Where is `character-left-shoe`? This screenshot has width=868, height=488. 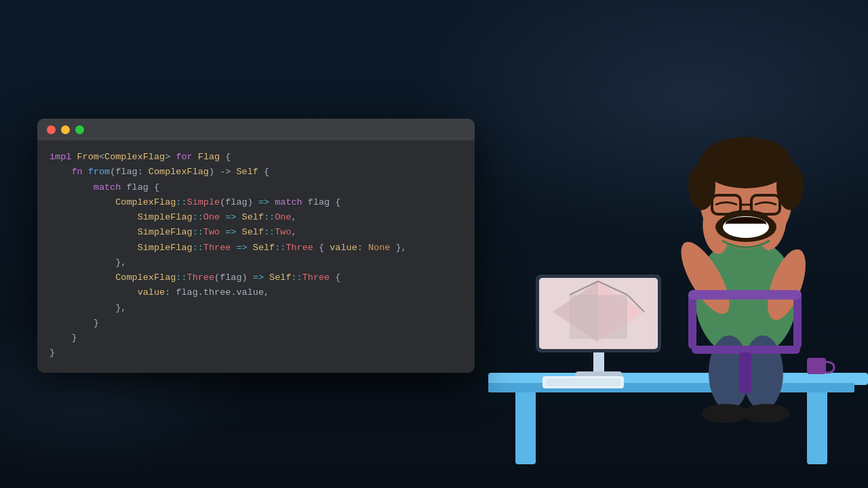 character-left-shoe is located at coordinates (726, 413).